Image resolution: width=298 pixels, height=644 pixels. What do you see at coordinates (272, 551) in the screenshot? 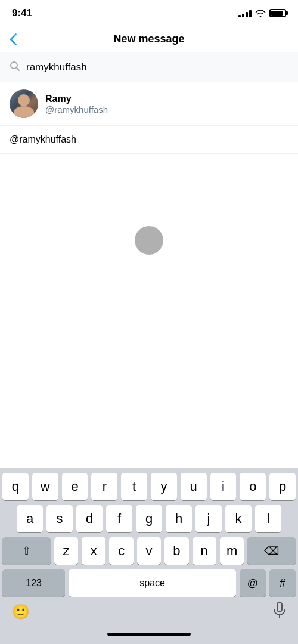
I see `key-delete: ⌫` at bounding box center [272, 551].